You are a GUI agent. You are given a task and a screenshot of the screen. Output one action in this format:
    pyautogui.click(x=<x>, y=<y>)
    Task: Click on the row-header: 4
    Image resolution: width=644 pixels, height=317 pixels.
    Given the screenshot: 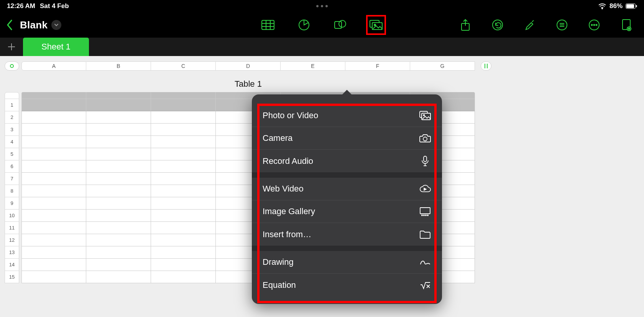 What is the action you would take?
    pyautogui.click(x=12, y=142)
    